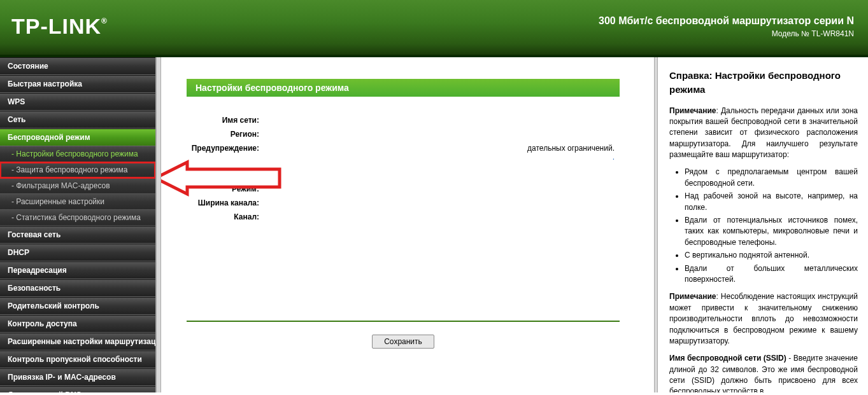  Describe the element at coordinates (403, 189) in the screenshot. I see `row-mode: Режим:` at that location.